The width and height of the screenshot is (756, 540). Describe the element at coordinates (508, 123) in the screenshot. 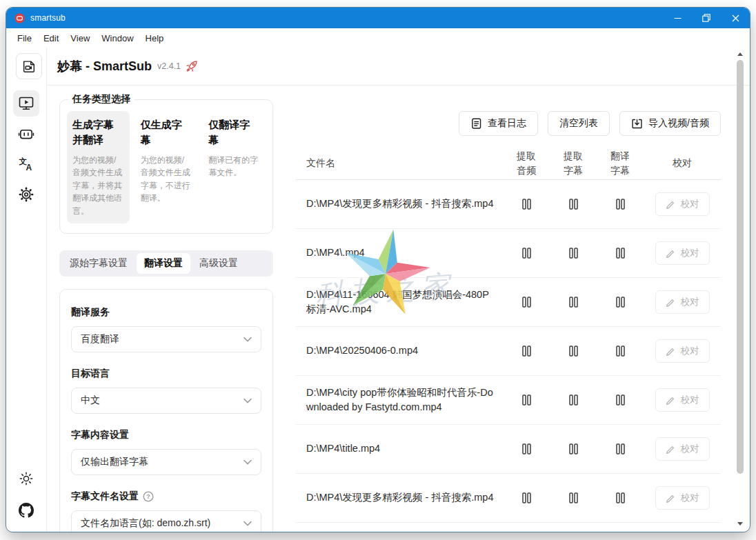

I see `toolbar: 查看日志 清空列表 导入视频/音频` at that location.